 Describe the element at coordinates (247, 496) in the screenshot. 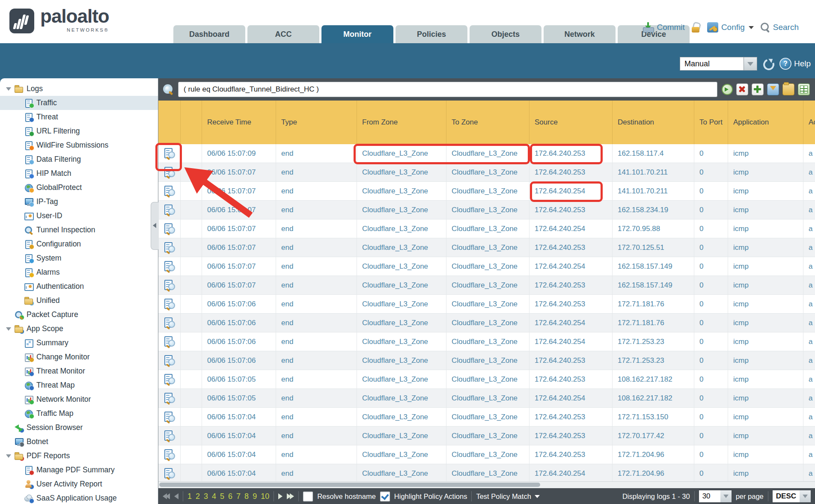

I see `page-number-8: 8` at that location.